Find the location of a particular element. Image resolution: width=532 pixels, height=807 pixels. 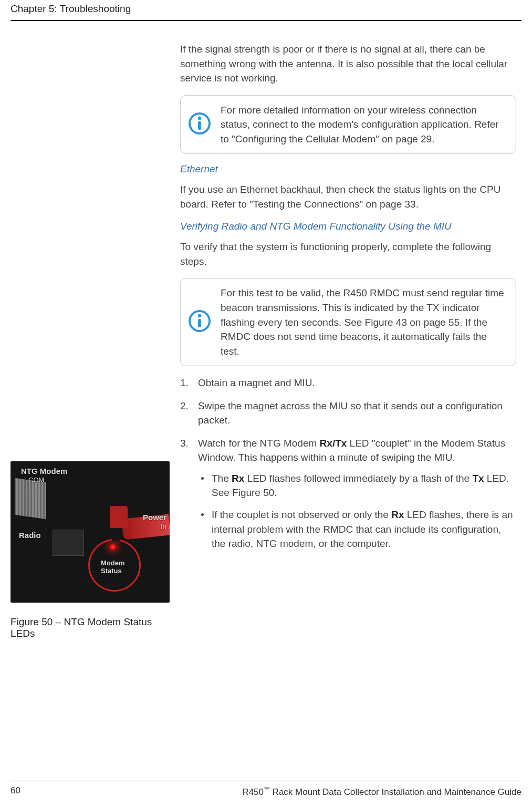

label-ntg-modem: NTG Modem is located at coordinates (44, 471).